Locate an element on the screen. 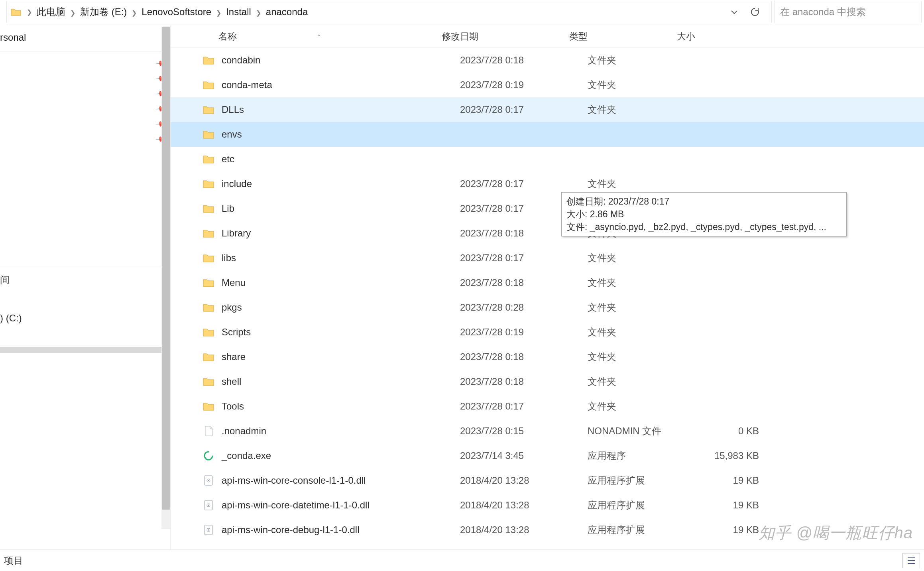  breadcrumb-item: LenovoSoftstore is located at coordinates (176, 12).